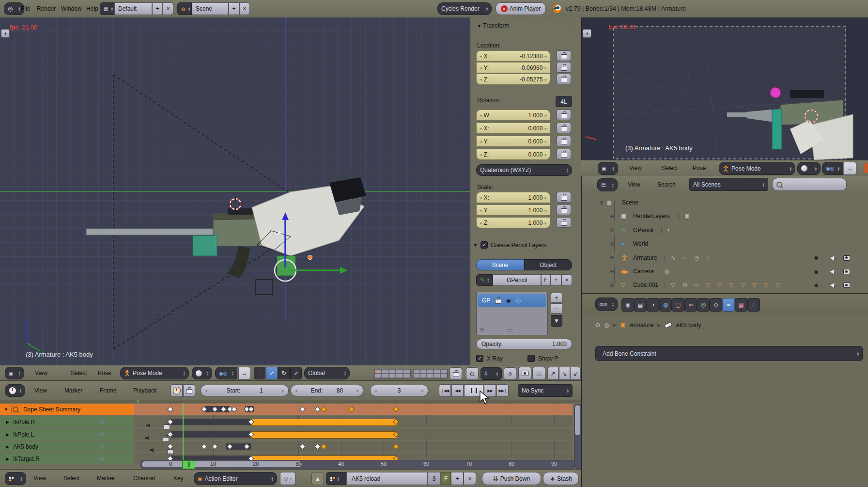  What do you see at coordinates (493, 26) in the screenshot?
I see `transform-panel-header: ▼ Transform` at bounding box center [493, 26].